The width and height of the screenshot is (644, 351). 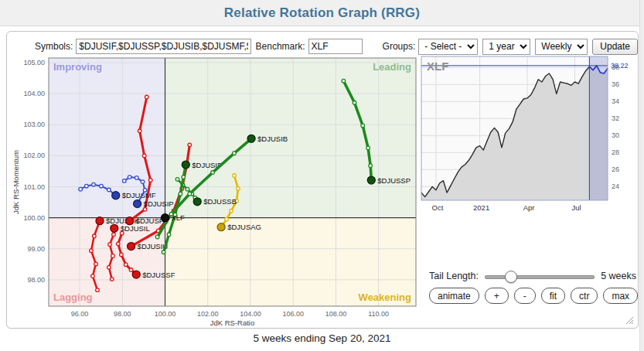 What do you see at coordinates (165, 218) in the screenshot?
I see `rrg-head-xlf` at bounding box center [165, 218].